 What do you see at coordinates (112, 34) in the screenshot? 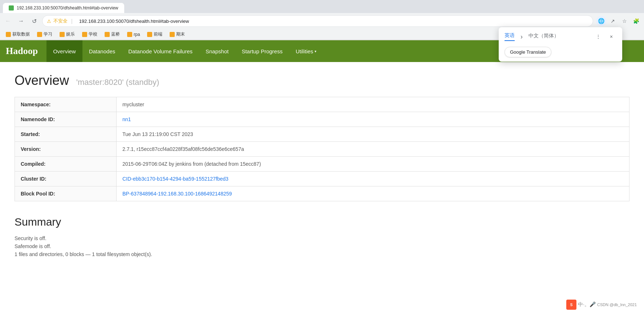
I see `bookmark-item: 蓝桥` at bounding box center [112, 34].